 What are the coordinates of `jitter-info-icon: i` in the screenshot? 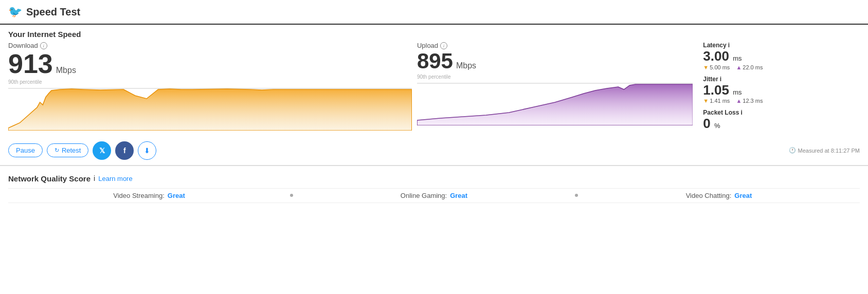 It's located at (721, 79).